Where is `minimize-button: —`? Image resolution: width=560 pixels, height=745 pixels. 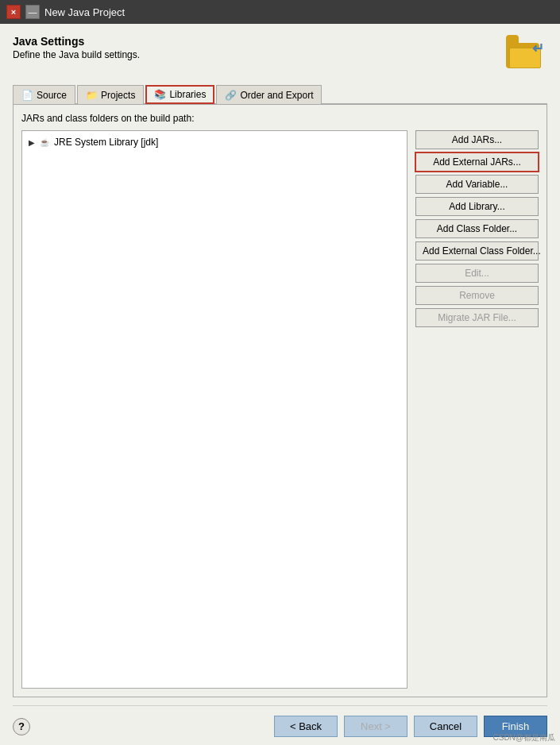 minimize-button: — is located at coordinates (33, 12).